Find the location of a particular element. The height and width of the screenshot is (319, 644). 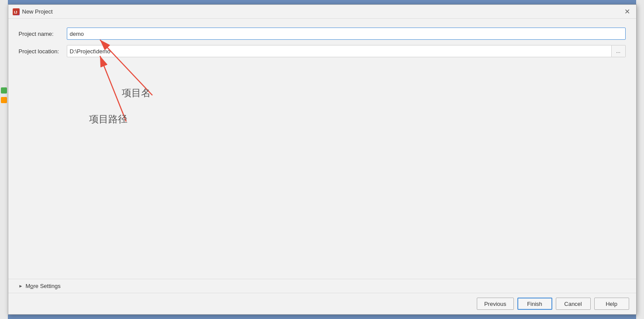

project-location-row: Project location: ... is located at coordinates (322, 51).